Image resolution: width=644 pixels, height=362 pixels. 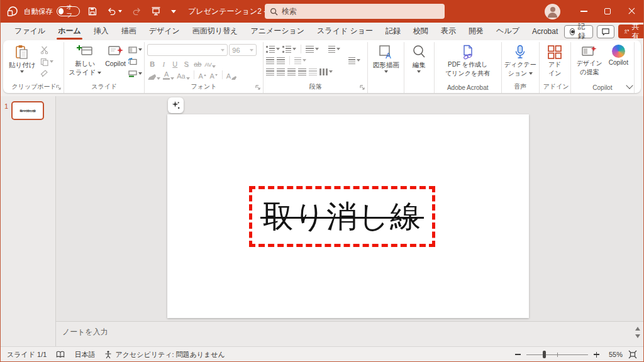 What do you see at coordinates (154, 75) in the screenshot?
I see `highlight-button` at bounding box center [154, 75].